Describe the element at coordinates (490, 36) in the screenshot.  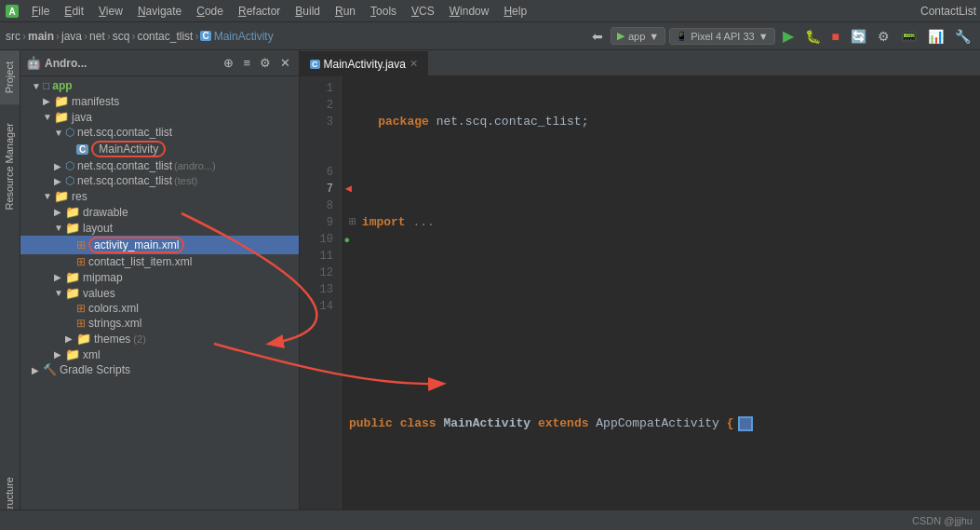
I see `toolbar: src › main › java › net › scq › contac_t…` at that location.